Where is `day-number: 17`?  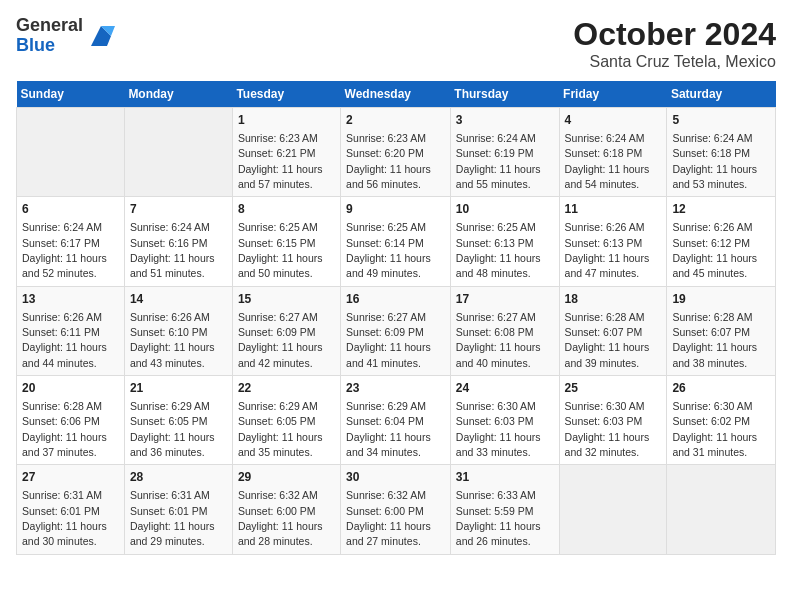
day-number: 17 is located at coordinates (505, 300).